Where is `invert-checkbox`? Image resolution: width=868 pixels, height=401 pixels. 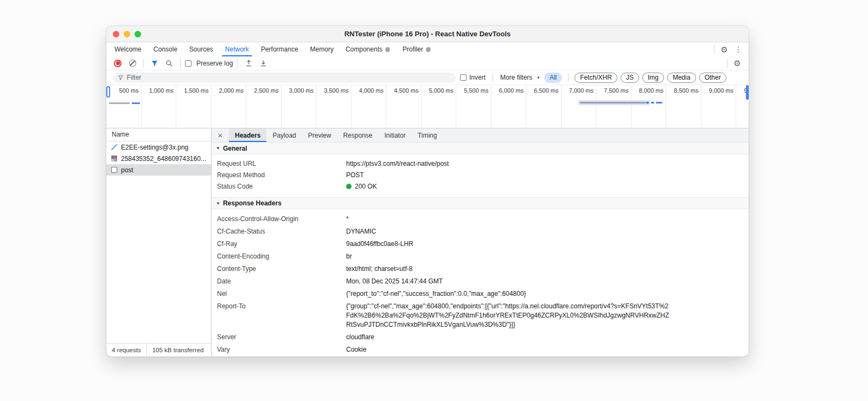 invert-checkbox is located at coordinates (463, 77).